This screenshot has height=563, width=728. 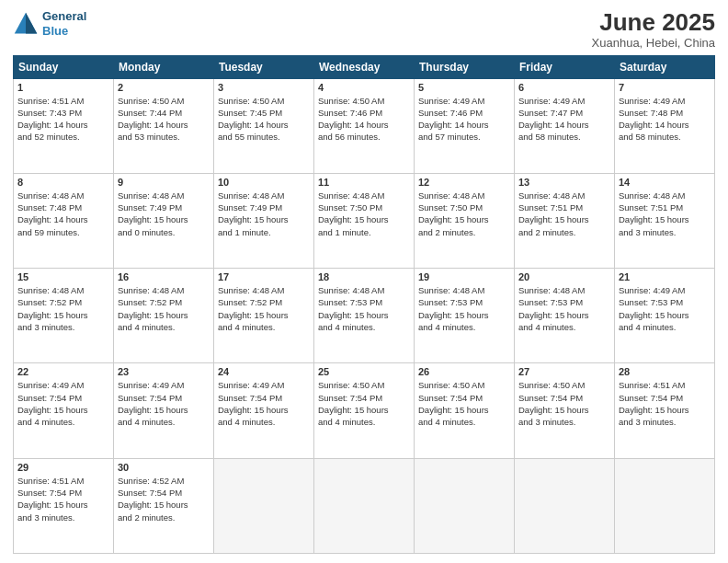 I want to click on day-number: 17, so click(x=264, y=277).